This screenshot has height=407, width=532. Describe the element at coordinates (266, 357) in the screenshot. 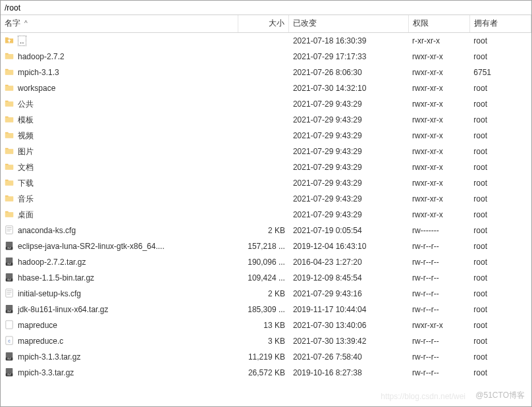

I see `table-row: GZmpich-3.1.3.tar.gz11,219 KB2021-07-26 …` at that location.